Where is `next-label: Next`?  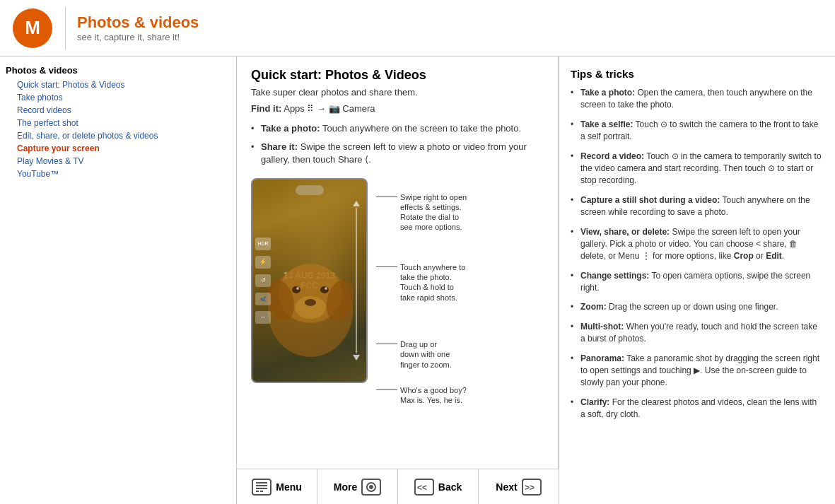
next-label: Next is located at coordinates (506, 487).